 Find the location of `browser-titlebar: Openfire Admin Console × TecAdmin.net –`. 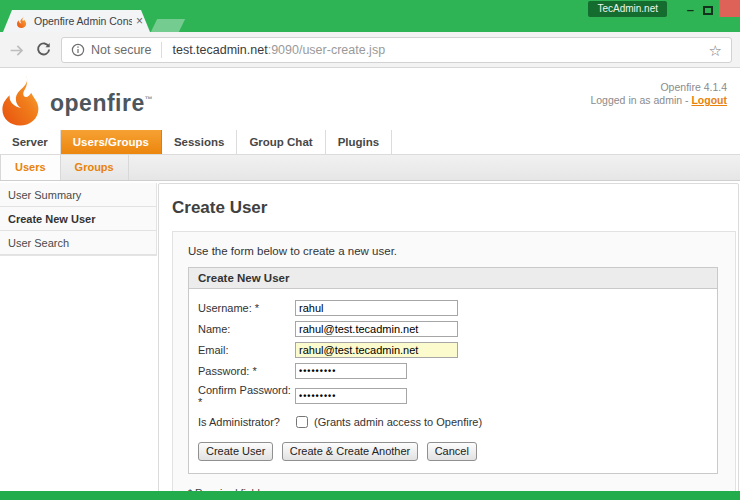

browser-titlebar: Openfire Admin Console × TecAdmin.net – is located at coordinates (370, 16).